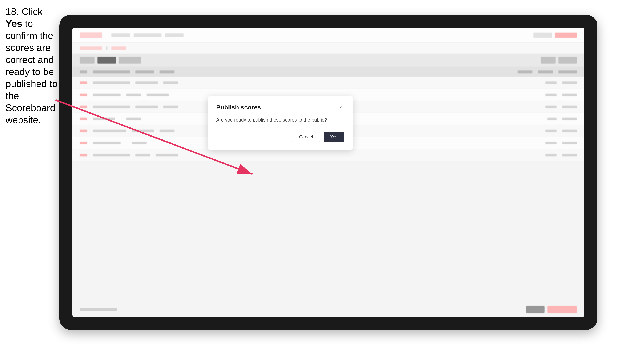  What do you see at coordinates (328, 72) in the screenshot?
I see `table-header` at bounding box center [328, 72].